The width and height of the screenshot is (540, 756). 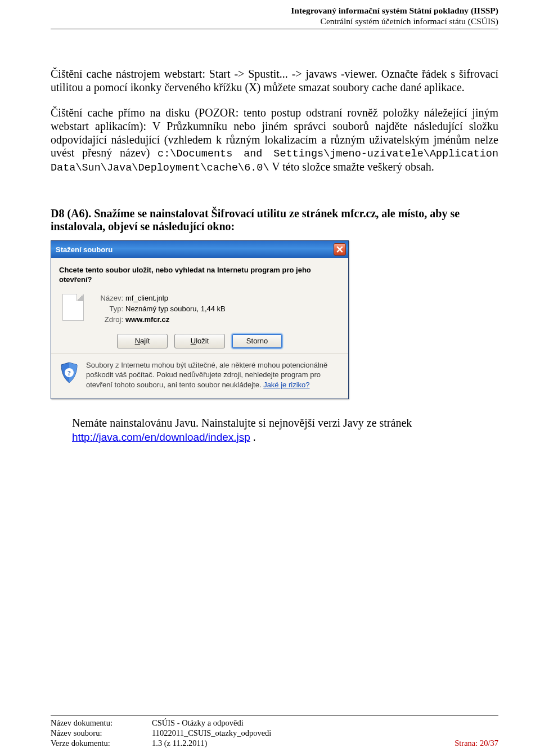 I want to click on footer-rule, so click(x=274, y=715).